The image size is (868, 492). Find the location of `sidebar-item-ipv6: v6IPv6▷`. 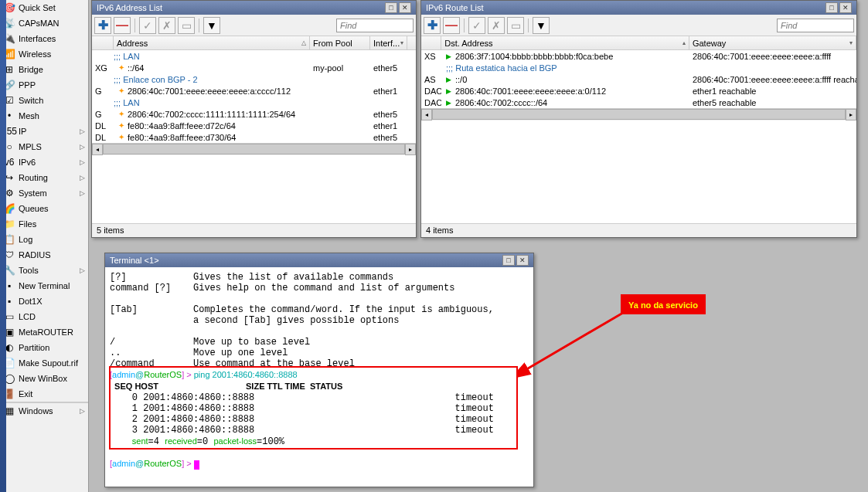

sidebar-item-ipv6: v6IPv6▷ is located at coordinates (44, 162).